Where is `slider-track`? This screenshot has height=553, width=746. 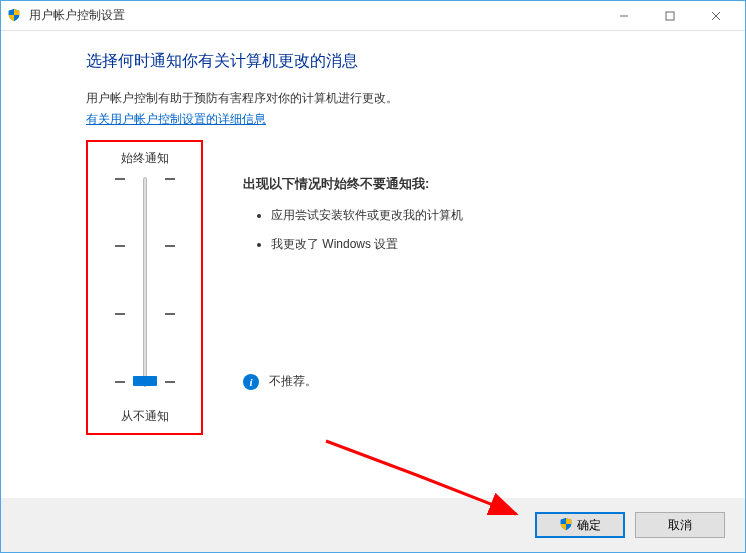 slider-track is located at coordinates (145, 282).